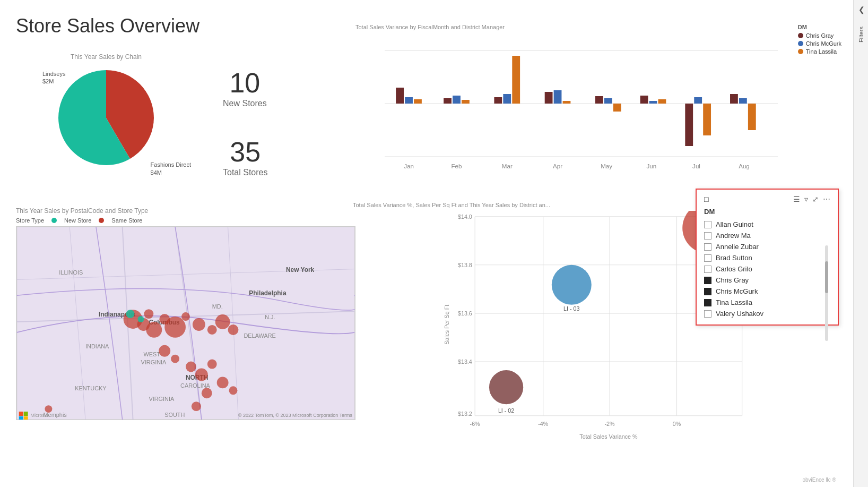 The width and height of the screenshot is (868, 487). Describe the element at coordinates (708, 258) in the screenshot. I see `checkbox-bradsutton` at that location.